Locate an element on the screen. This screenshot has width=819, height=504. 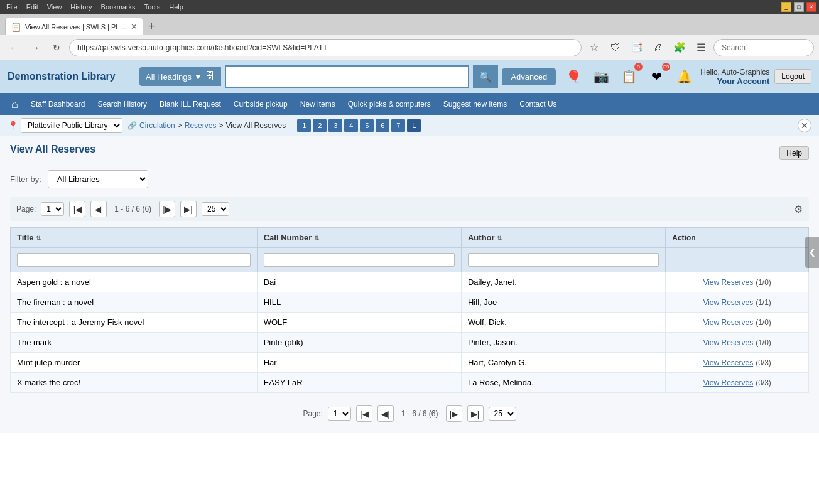
extension-icon: 🧩 is located at coordinates (680, 48).